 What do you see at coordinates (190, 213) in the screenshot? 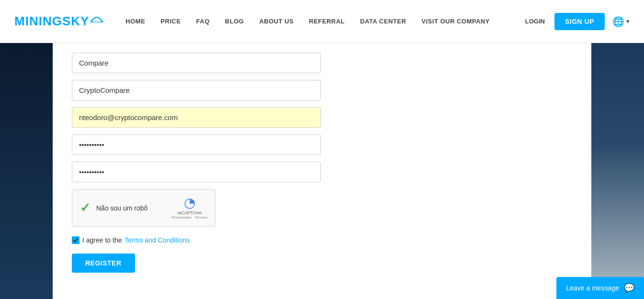
I see `recaptcha-brand: reCAPTCHA` at bounding box center [190, 213].